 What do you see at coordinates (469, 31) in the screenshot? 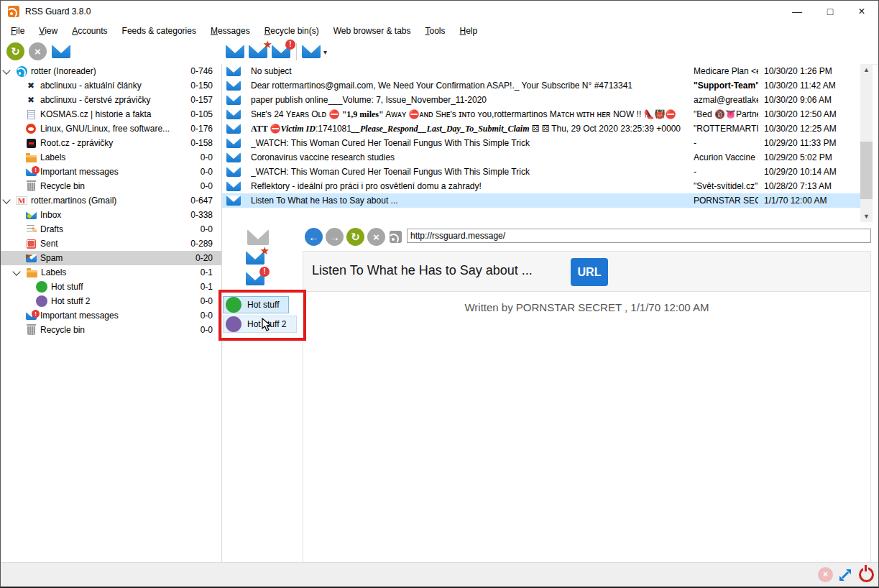
I see `menu-help: Help` at bounding box center [469, 31].